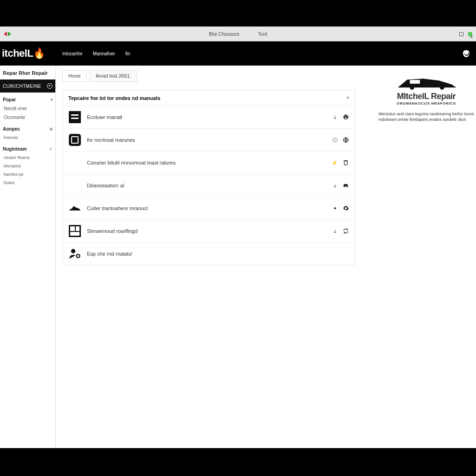 Image resolution: width=476 pixels, height=476 pixels. I want to click on sidebar-item: Moropice, so click(28, 166).